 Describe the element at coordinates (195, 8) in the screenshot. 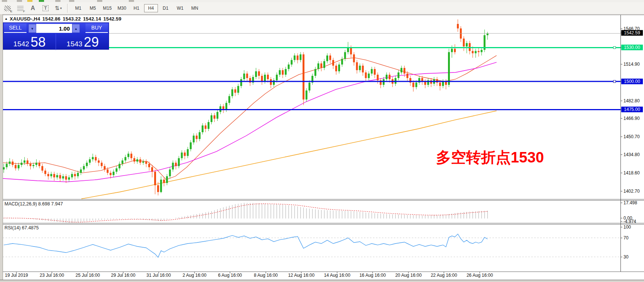

I see `timeframe-button-mn: MN` at that location.